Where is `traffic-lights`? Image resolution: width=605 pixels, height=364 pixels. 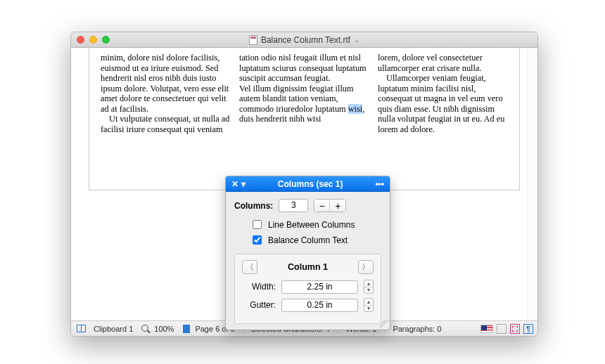
traffic-lights is located at coordinates (90, 39).